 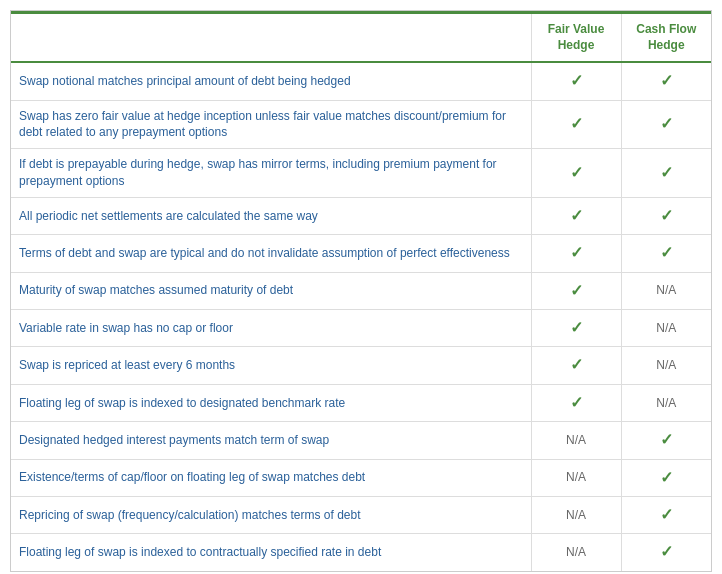 I want to click on condition-cell: Existence/terms of cap/floor on floating…, so click(x=271, y=478).